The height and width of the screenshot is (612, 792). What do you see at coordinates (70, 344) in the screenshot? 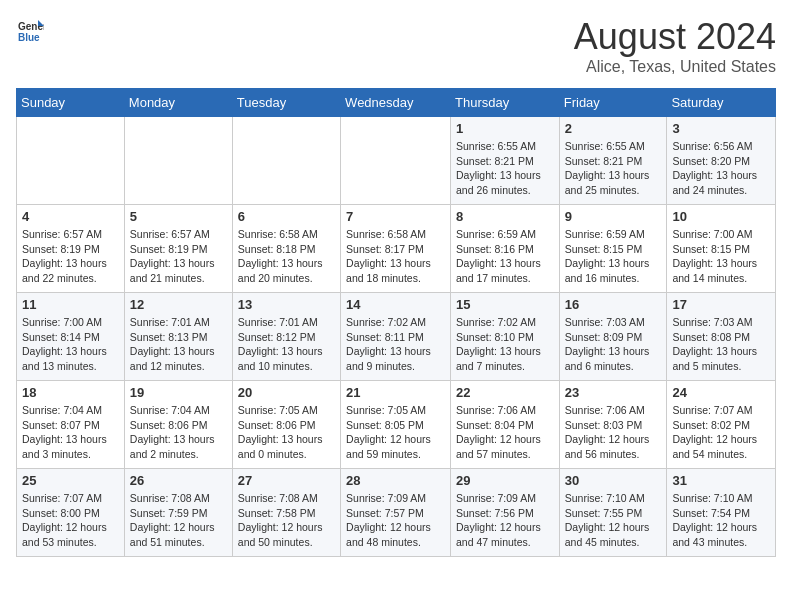
I see `day-detail: Sunrise: 7:00 AM Sunset: 8:14 PM Dayligh…` at bounding box center [70, 344].